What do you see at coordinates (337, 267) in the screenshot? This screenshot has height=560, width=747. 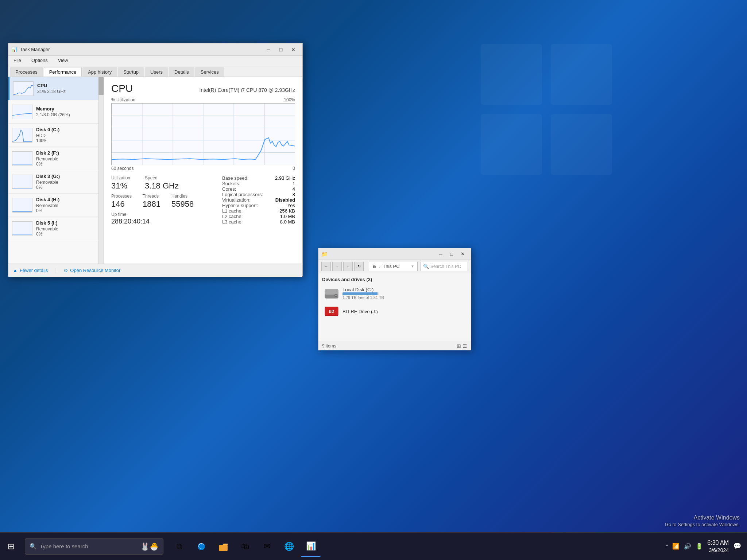 I see `fe-forward-button: →` at bounding box center [337, 267].